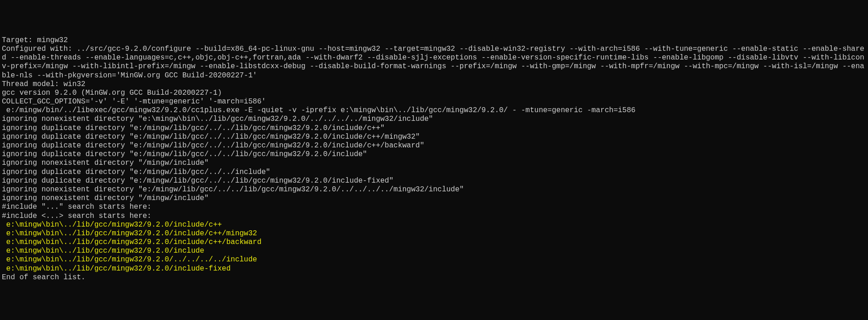  What do you see at coordinates (434, 40) in the screenshot?
I see `terminal-line: Target: mingw32` at bounding box center [434, 40].